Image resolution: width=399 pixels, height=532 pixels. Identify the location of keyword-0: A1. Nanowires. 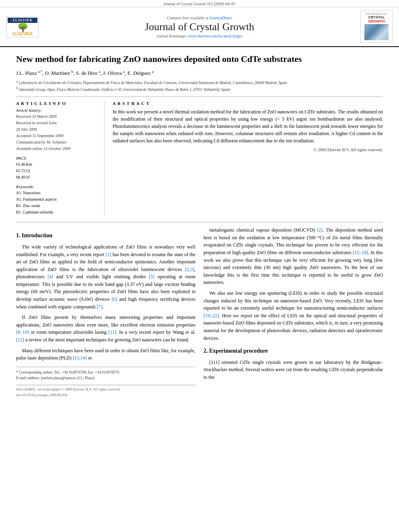
(57, 193).